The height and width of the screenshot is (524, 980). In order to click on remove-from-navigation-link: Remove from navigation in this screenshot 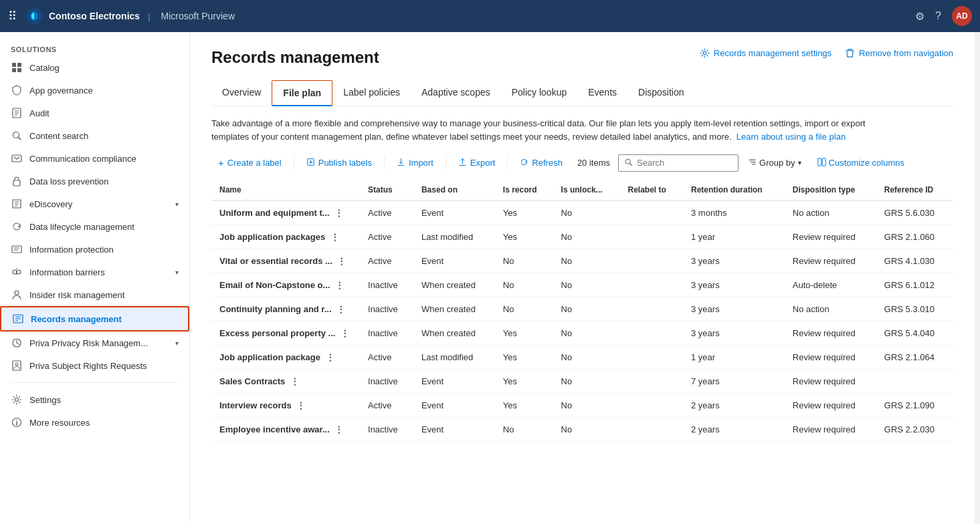, I will do `click(899, 53)`.